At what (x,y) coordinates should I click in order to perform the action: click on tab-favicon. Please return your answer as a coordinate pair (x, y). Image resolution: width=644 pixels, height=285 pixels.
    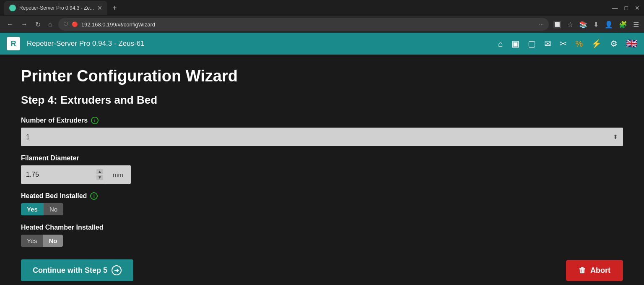
    Looking at the image, I should click on (13, 8).